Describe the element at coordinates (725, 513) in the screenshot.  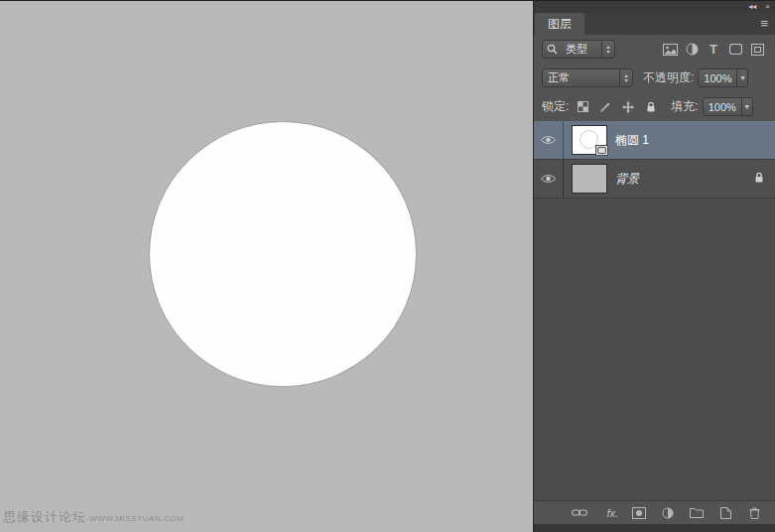
I see `new-layer-icon` at that location.